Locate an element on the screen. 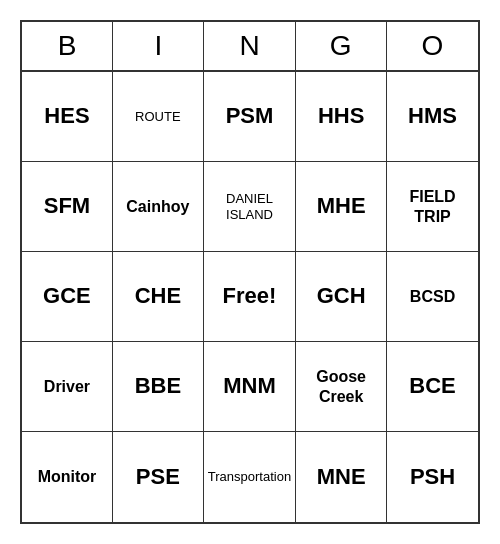 Image resolution: width=500 pixels, height=544 pixels. cell-text: BCE is located at coordinates (432, 386).